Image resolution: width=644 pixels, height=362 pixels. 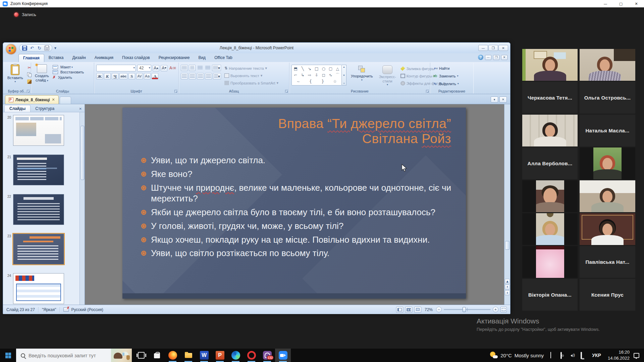 What do you see at coordinates (563, 355) in the screenshot?
I see `camera-in-use-icon` at bounding box center [563, 355].